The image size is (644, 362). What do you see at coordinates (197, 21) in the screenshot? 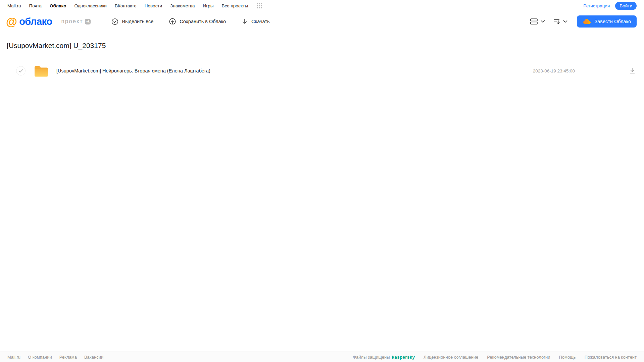
I see `save-to-cloud-button: Сохранить в Облако` at bounding box center [197, 21].